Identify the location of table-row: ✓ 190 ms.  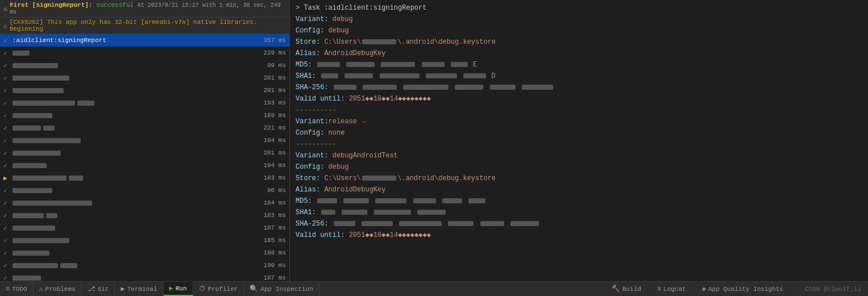
(144, 265).